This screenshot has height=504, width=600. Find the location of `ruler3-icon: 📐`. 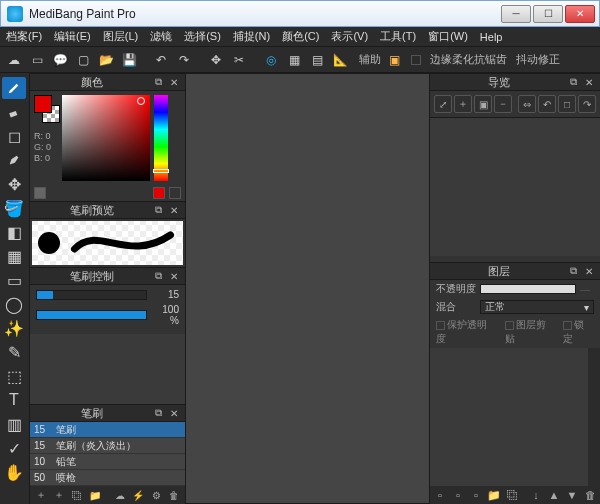

ruler3-icon: 📐 is located at coordinates (340, 60).